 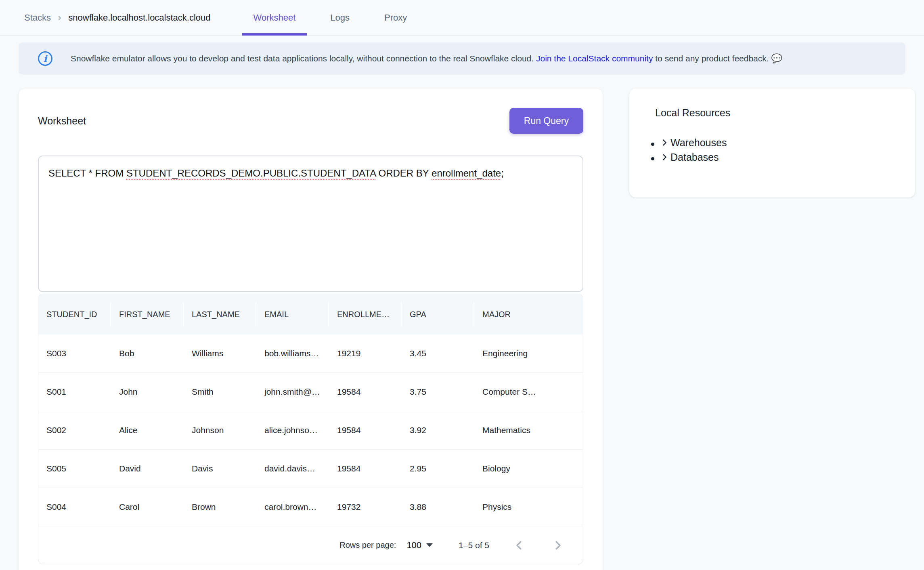 I want to click on table-row: S003BobWilliamsbob.williams…192193.45Eng…, so click(x=311, y=353).